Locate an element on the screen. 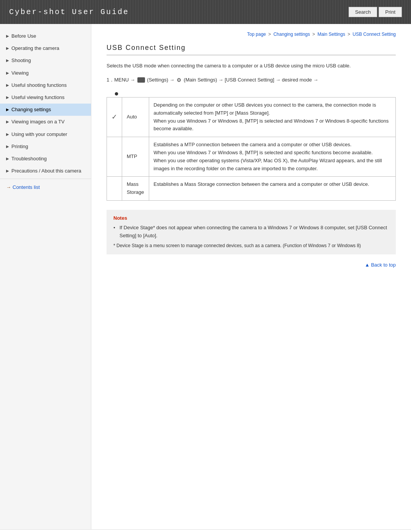 This screenshot has width=411, height=532. step-instruction: 1．MENU → (Settings) → ⚙ (Main Settings) … is located at coordinates (251, 80).